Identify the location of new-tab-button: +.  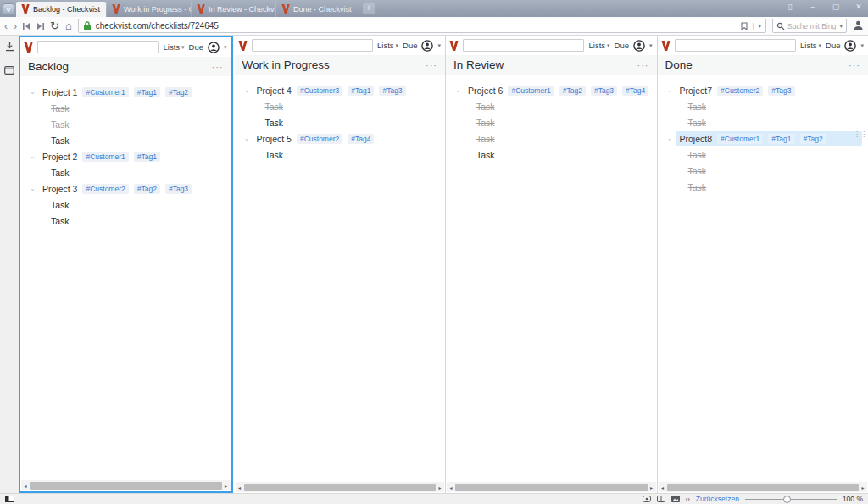
(369, 8).